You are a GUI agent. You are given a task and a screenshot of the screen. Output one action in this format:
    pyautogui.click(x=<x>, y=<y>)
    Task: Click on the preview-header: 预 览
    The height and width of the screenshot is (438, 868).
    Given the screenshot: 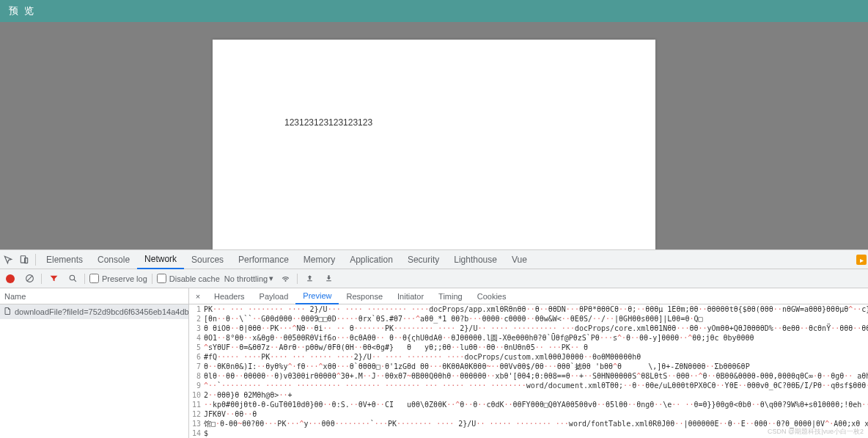 What is the action you would take?
    pyautogui.click(x=434, y=11)
    